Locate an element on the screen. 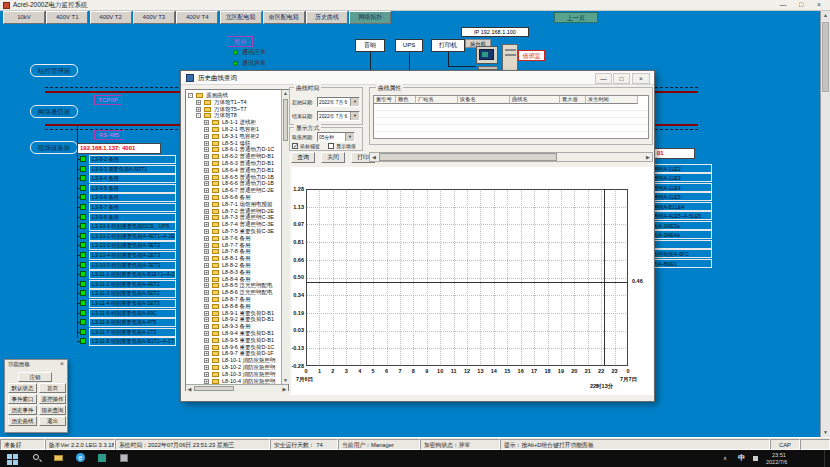  column-header: 设备名 is located at coordinates (484, 100).